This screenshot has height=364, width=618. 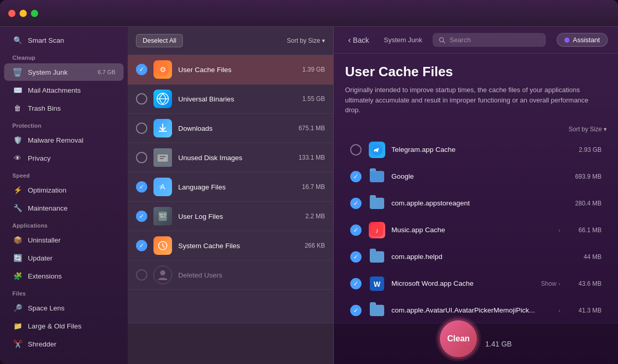 I want to click on sidebar-item-system-junk: 🗑️ System Junk 6.7 GB, so click(x=64, y=72).